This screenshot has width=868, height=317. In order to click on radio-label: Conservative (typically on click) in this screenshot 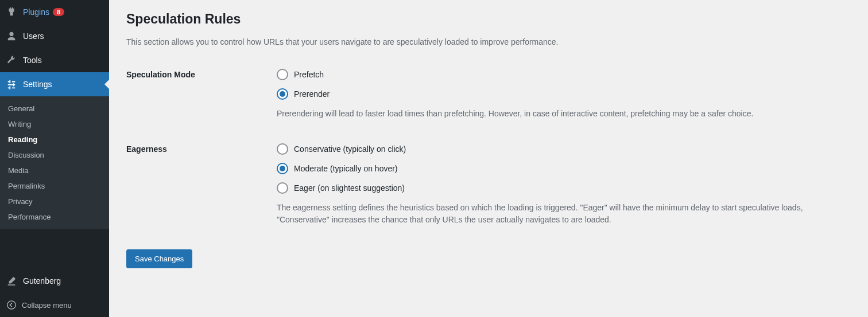, I will do `click(350, 149)`.